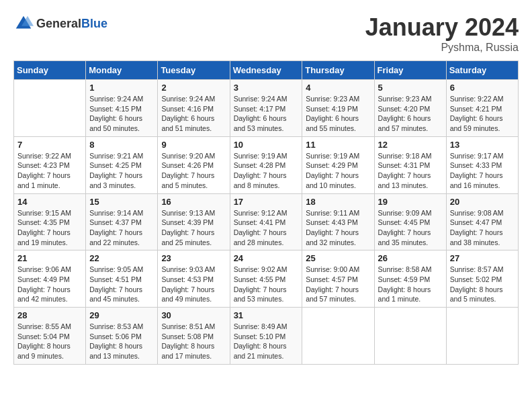  What do you see at coordinates (266, 109) in the screenshot?
I see `week-row-1: 1Sunrise: 9:24 AMSunset: 4:15 PMDaylight…` at bounding box center [266, 109].